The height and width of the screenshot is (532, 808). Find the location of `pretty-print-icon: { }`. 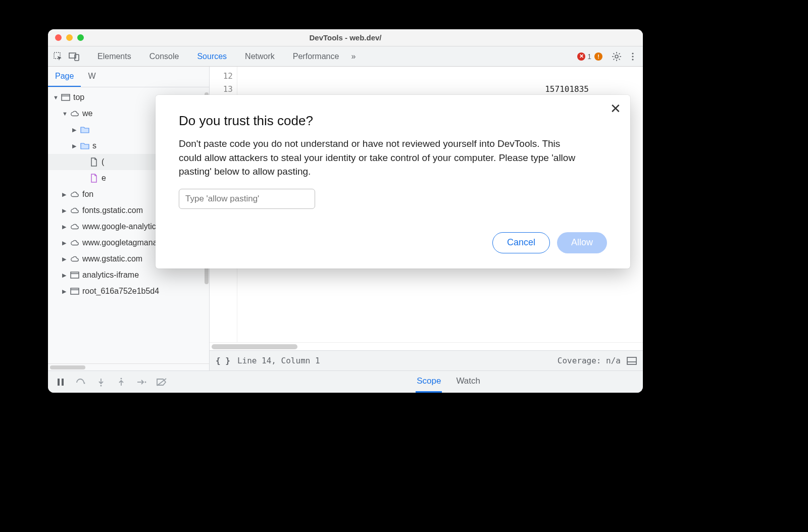

pretty-print-icon: { } is located at coordinates (223, 360).